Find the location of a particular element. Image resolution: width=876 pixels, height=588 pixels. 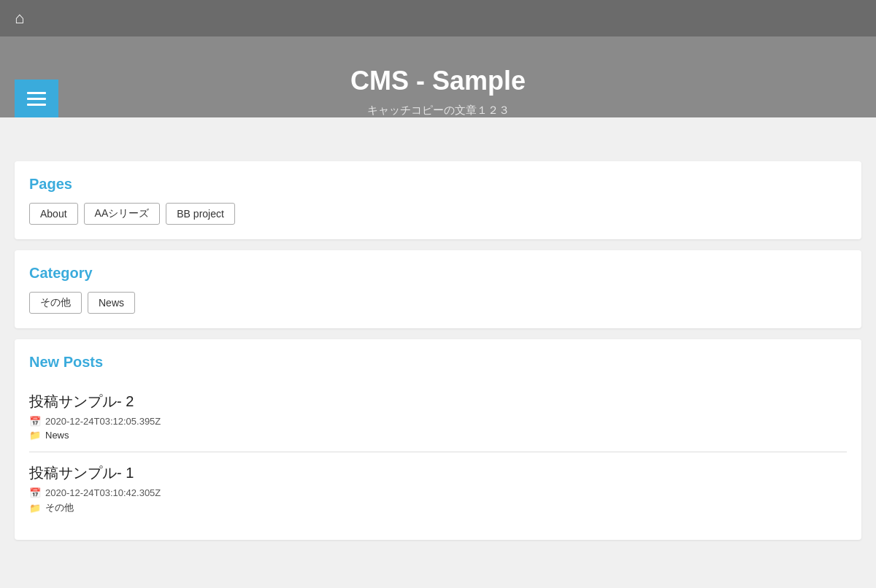

post-category: 📁News is located at coordinates (438, 435).